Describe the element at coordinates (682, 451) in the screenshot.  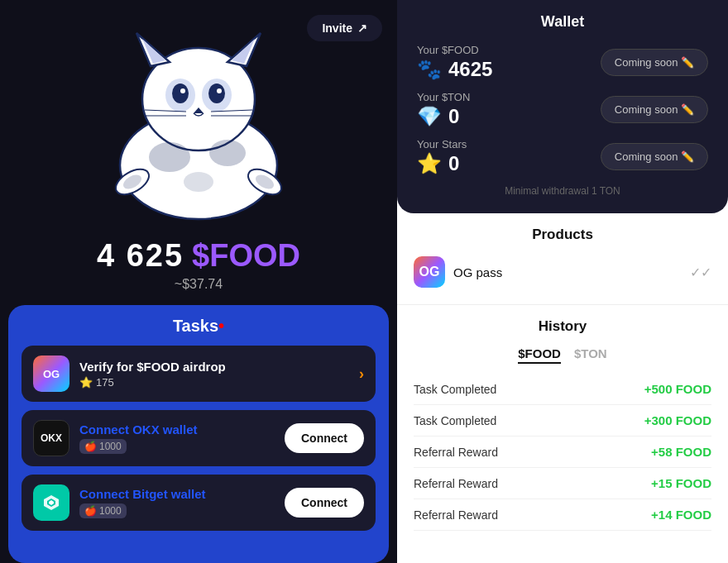
I see `history-amount-2: +58 FOOD` at that location.